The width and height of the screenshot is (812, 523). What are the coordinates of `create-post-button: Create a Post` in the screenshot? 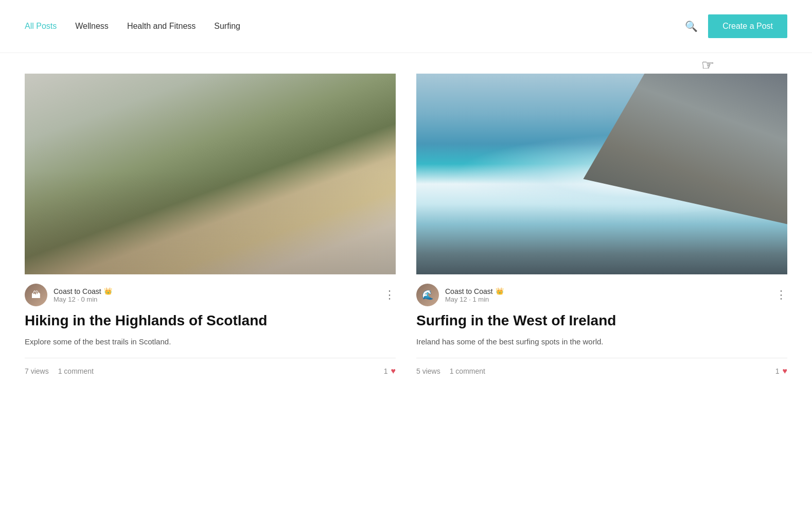 It's located at (748, 26).